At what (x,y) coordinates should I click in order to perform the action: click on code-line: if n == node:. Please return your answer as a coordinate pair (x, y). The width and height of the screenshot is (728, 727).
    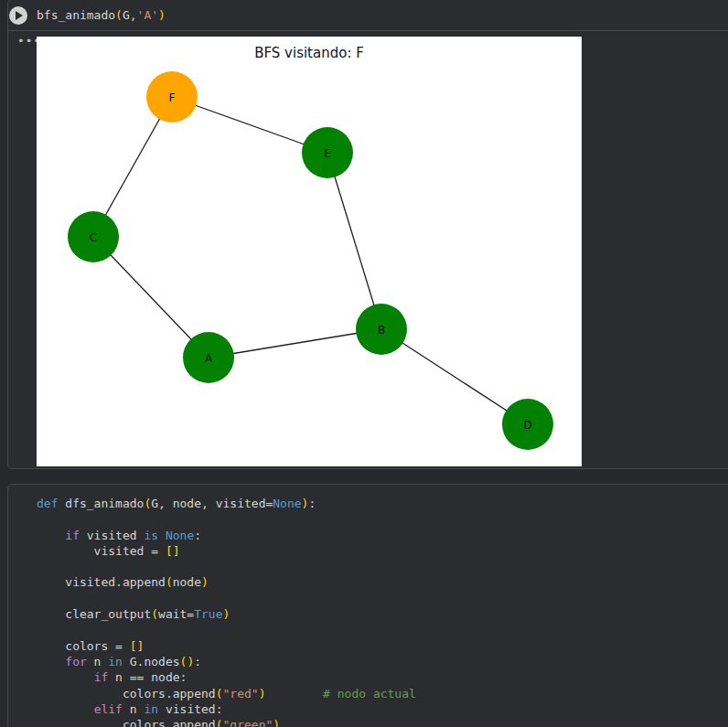
    Looking at the image, I should click on (382, 677).